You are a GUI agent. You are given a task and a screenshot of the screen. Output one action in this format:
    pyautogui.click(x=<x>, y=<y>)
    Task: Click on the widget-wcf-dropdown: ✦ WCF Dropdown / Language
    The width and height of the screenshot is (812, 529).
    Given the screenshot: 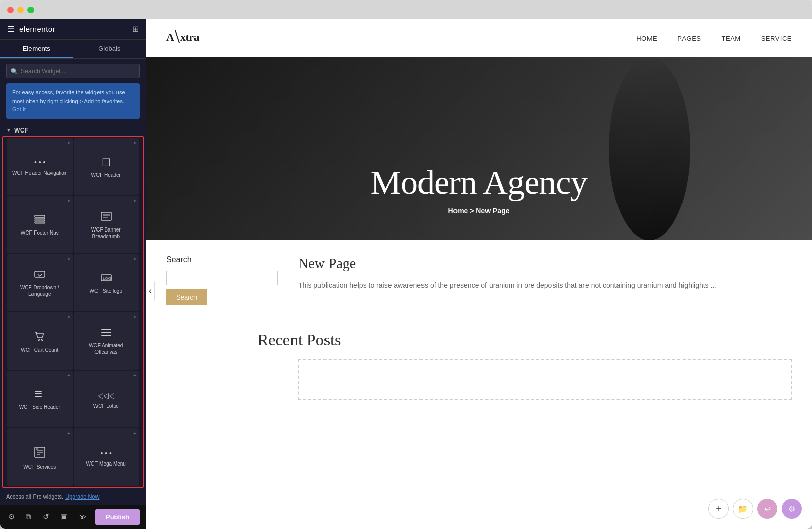 What is the action you would take?
    pyautogui.click(x=40, y=283)
    